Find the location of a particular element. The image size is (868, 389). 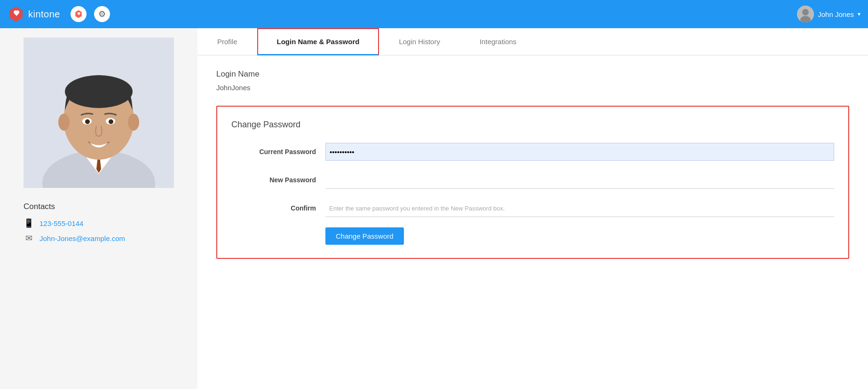

email-contact: ✉ John-Jones@example.com is located at coordinates (99, 238).